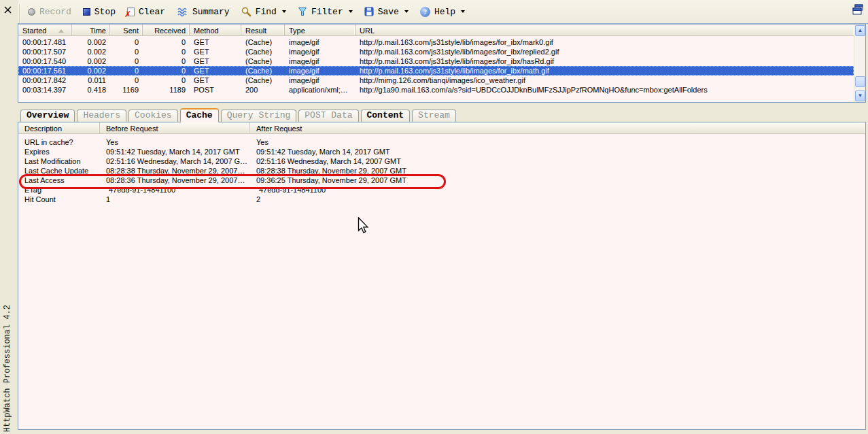  I want to click on tab-stream: Stream, so click(434, 116).